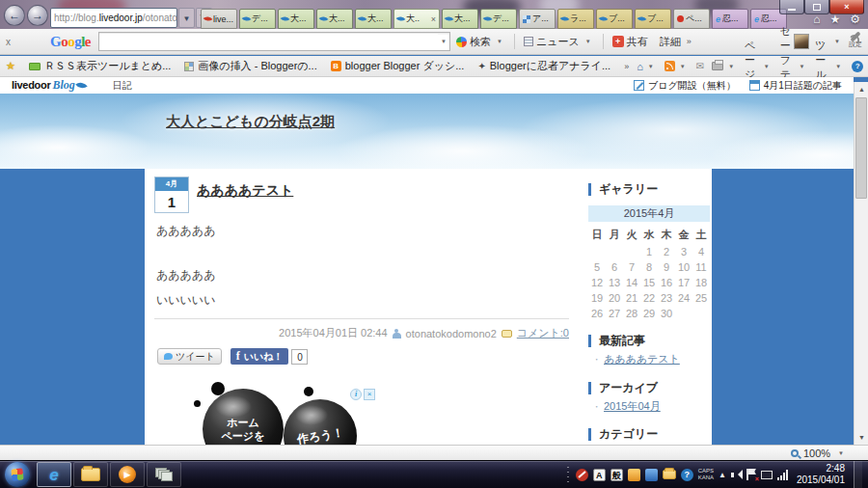 This screenshot has height=488, width=868. I want to click on news-icon, so click(529, 41).